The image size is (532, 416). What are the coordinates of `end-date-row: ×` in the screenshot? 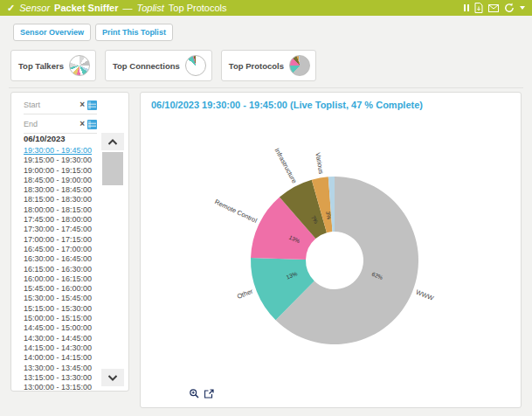 It's located at (60, 124).